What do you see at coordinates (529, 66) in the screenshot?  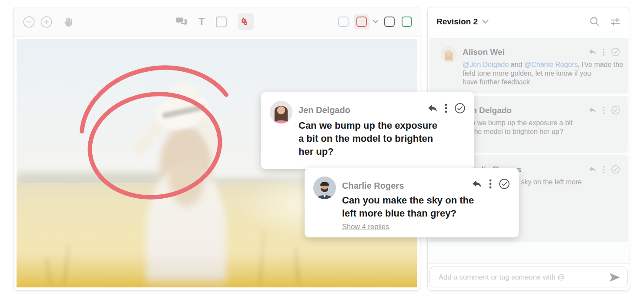 I see `comment-card-alison-wei: Alison Wei @Jen Delgado and @Charlie Rog…` at bounding box center [529, 66].